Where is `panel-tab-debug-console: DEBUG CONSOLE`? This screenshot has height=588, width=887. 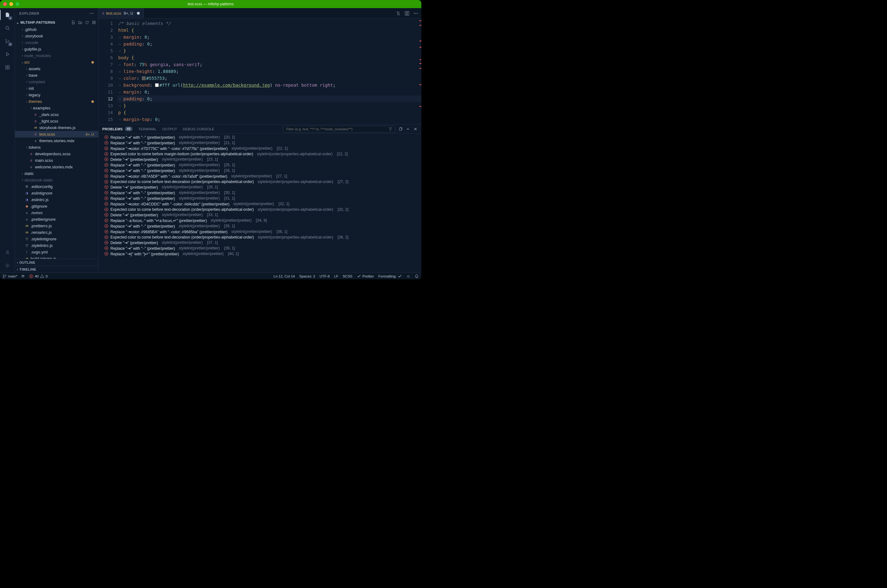 panel-tab-debug-console: DEBUG CONSOLE is located at coordinates (198, 129).